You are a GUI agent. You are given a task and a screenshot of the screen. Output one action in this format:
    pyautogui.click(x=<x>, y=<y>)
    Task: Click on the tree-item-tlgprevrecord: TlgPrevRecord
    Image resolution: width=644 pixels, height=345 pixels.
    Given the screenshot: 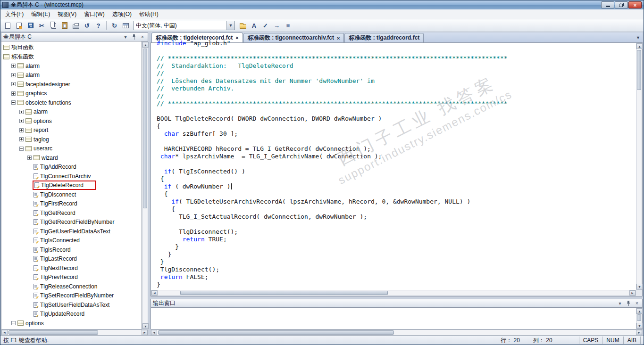 What is the action you would take?
    pyautogui.click(x=72, y=278)
    